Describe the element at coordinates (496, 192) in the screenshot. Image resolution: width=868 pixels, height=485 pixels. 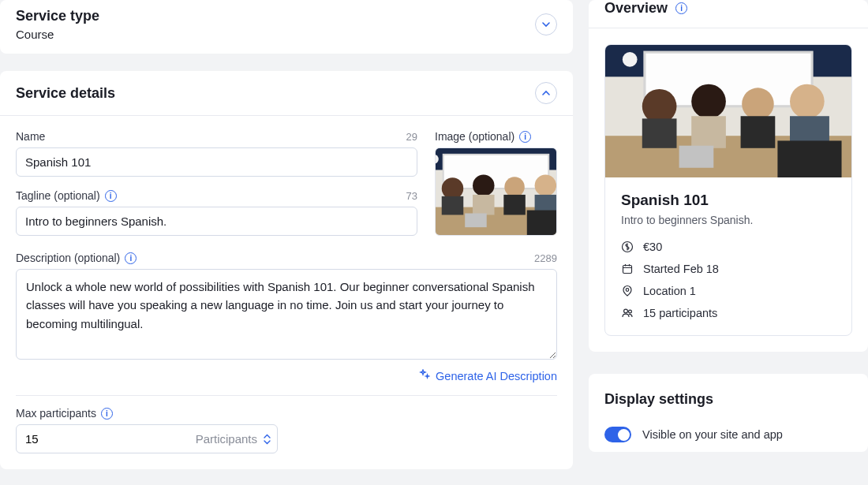
I see `image-upload` at that location.